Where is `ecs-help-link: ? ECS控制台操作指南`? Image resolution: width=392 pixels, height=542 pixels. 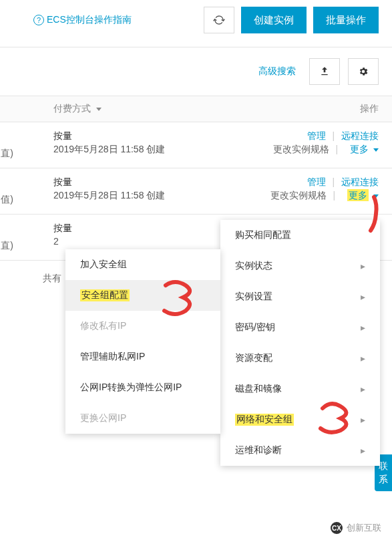
ecs-help-link: ? ECS控制台操作指南 is located at coordinates (115, 20).